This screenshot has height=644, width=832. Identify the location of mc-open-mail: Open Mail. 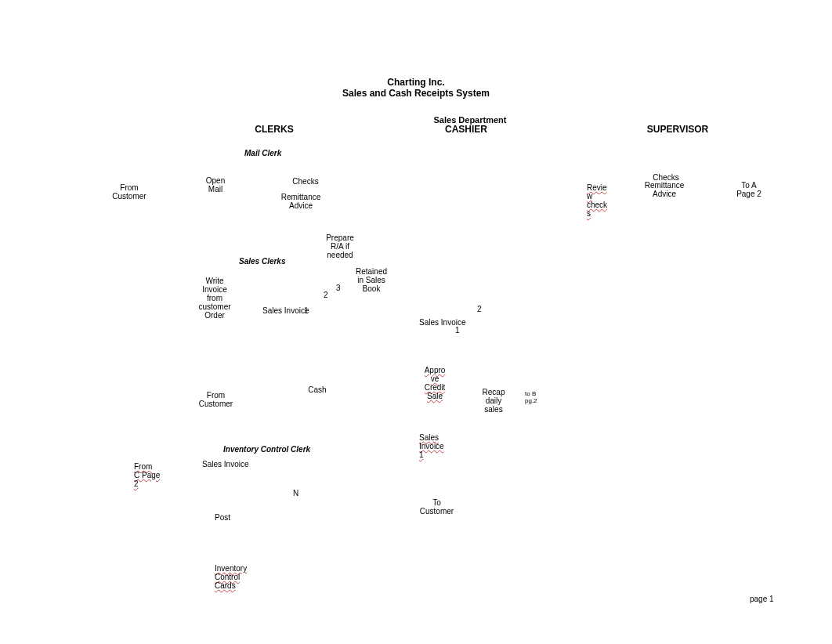
(215, 185).